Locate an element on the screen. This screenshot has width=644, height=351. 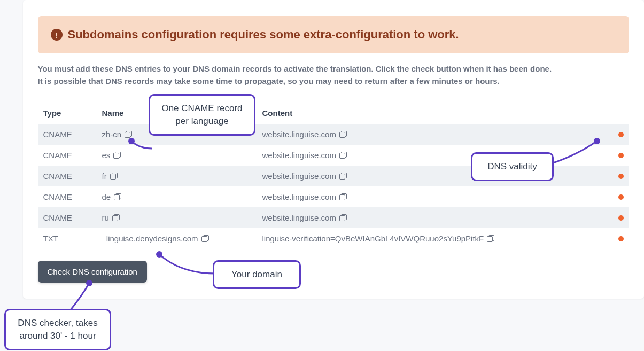
cell-name: _linguise.denydesigns.com is located at coordinates (177, 238).